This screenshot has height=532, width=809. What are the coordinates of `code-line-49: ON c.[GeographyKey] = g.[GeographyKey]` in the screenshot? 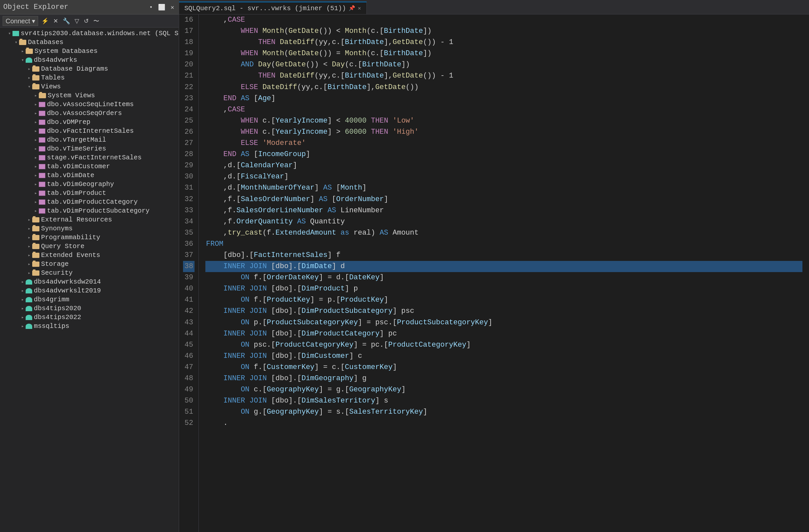 It's located at (504, 390).